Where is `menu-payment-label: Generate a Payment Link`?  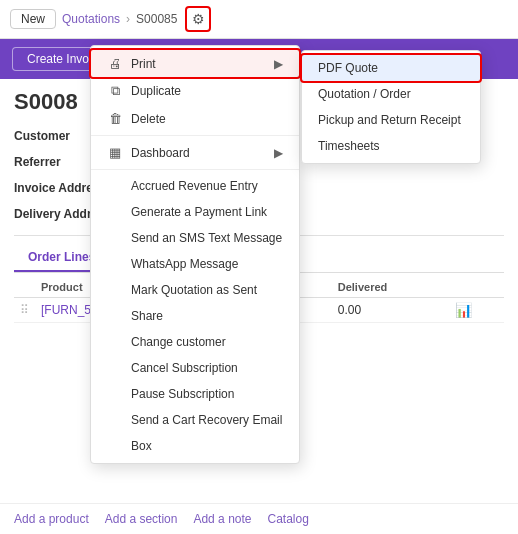
menu-payment-label: Generate a Payment Link is located at coordinates (199, 212).